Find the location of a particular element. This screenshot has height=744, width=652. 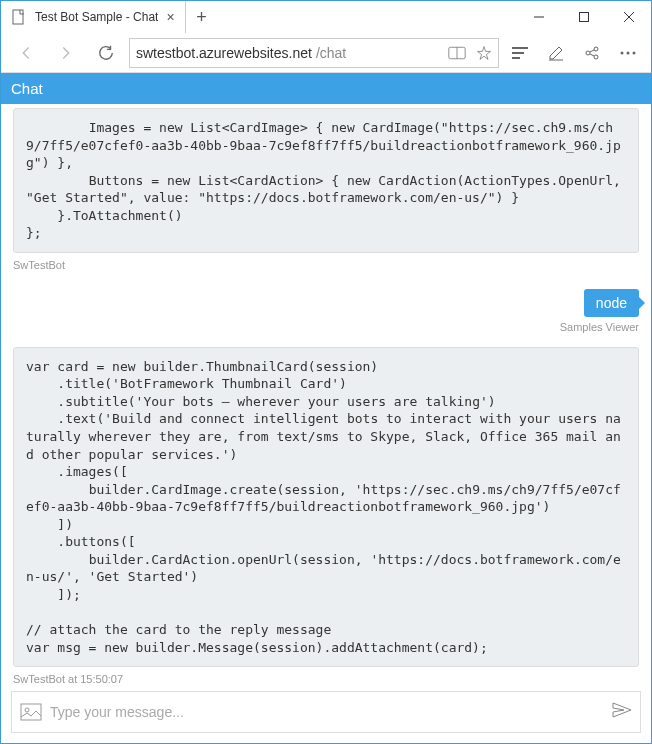

url-path: /chat is located at coordinates (331, 53).